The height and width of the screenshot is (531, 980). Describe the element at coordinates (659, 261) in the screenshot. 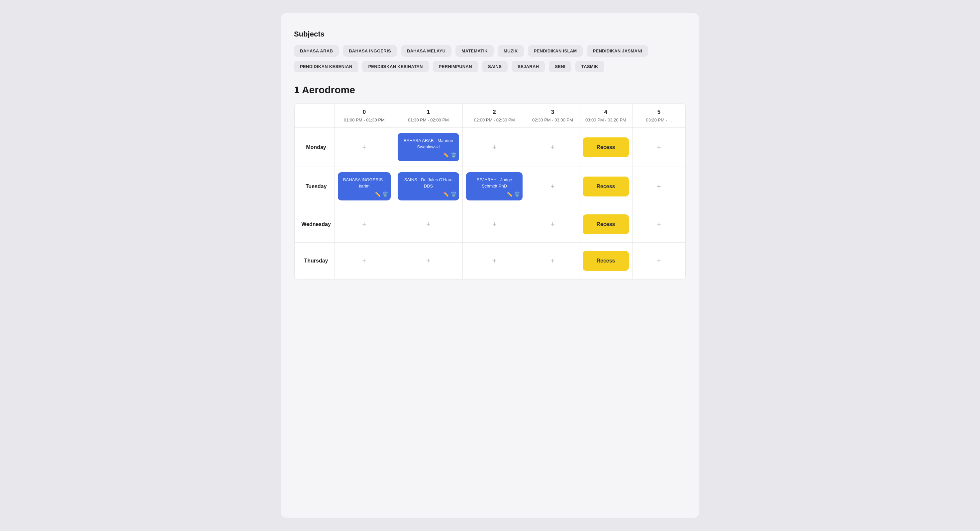

I see `slot-thursday-5: +` at that location.